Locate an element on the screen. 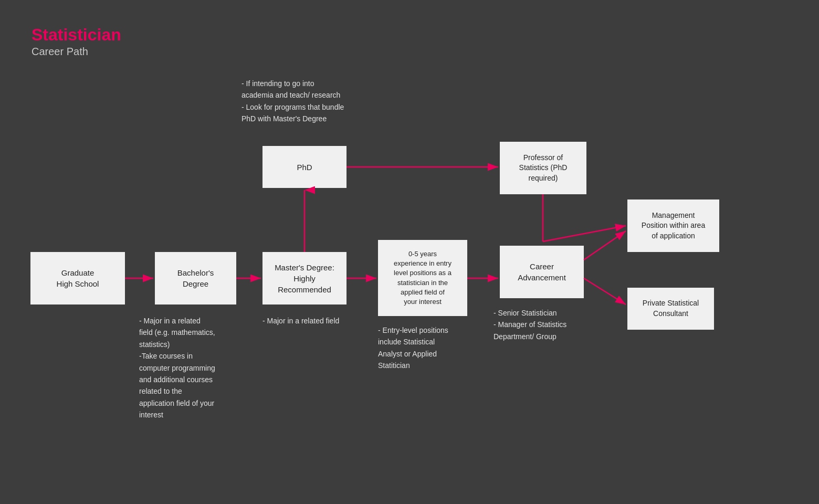 This screenshot has width=819, height=504. box-experience: 0-5 years experience in entry level posi… is located at coordinates (423, 278).